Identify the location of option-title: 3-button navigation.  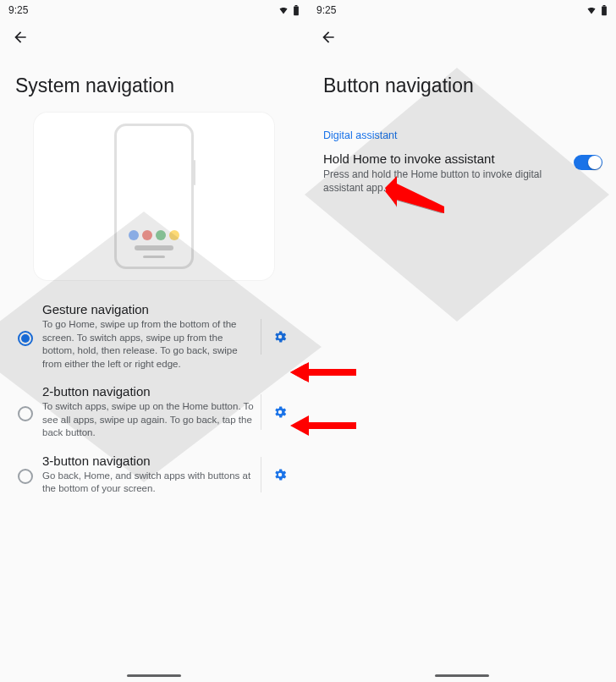
(150, 460).